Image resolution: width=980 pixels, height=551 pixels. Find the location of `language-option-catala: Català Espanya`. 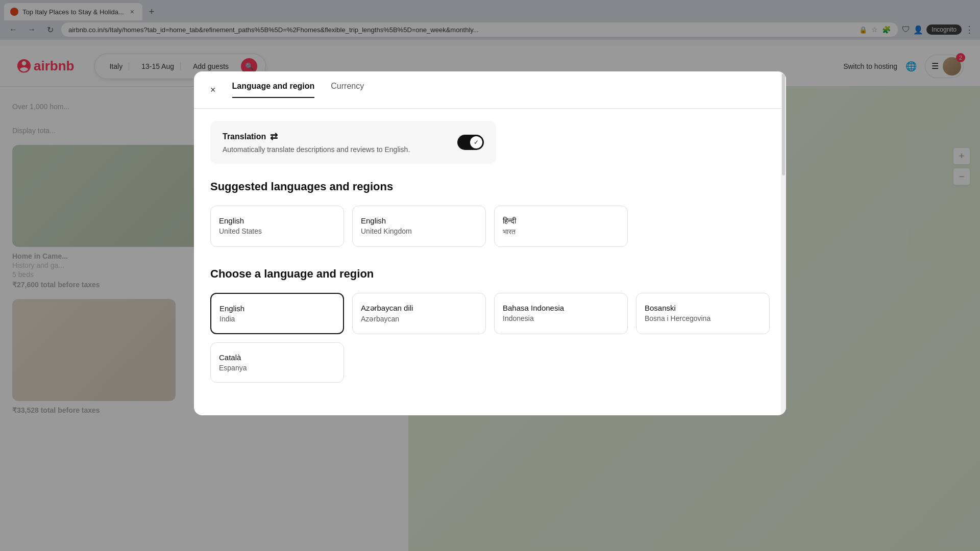

language-option-catala: Català Espanya is located at coordinates (277, 362).